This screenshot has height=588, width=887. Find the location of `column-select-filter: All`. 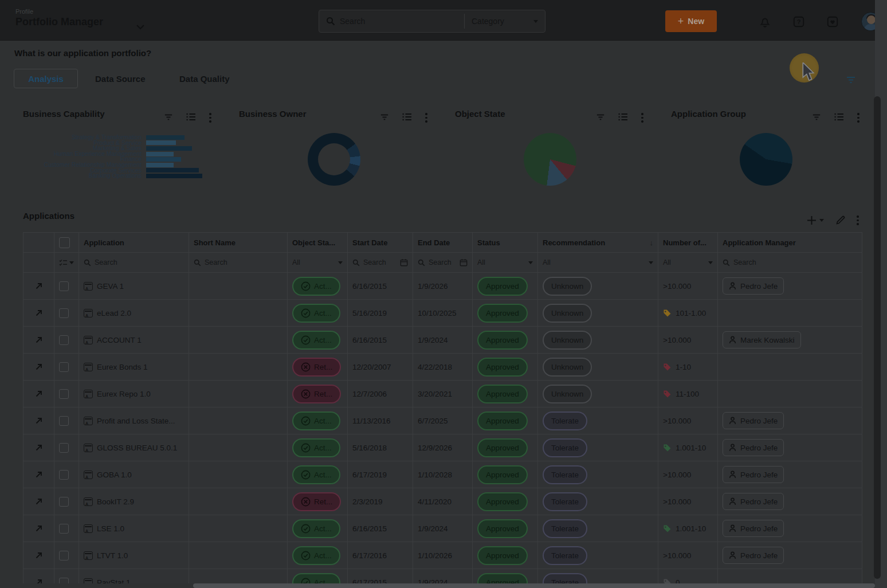

column-select-filter: All is located at coordinates (317, 262).